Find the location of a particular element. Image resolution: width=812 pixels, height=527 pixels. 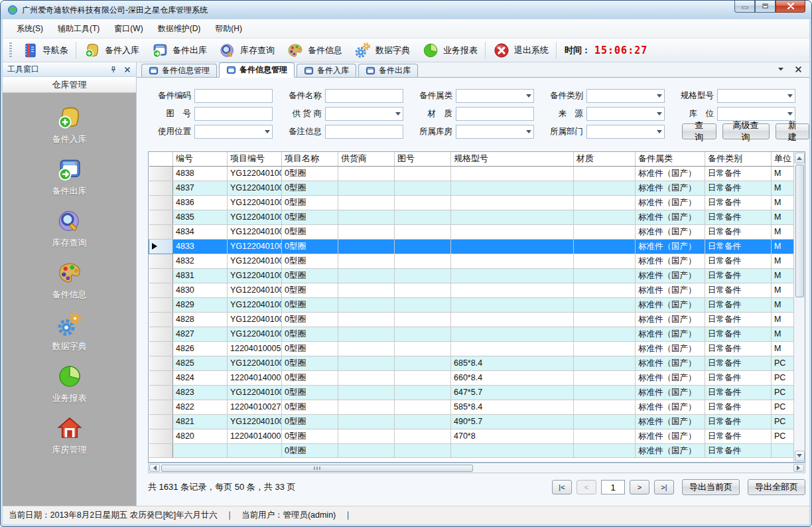

minimize-button is located at coordinates (744, 7).